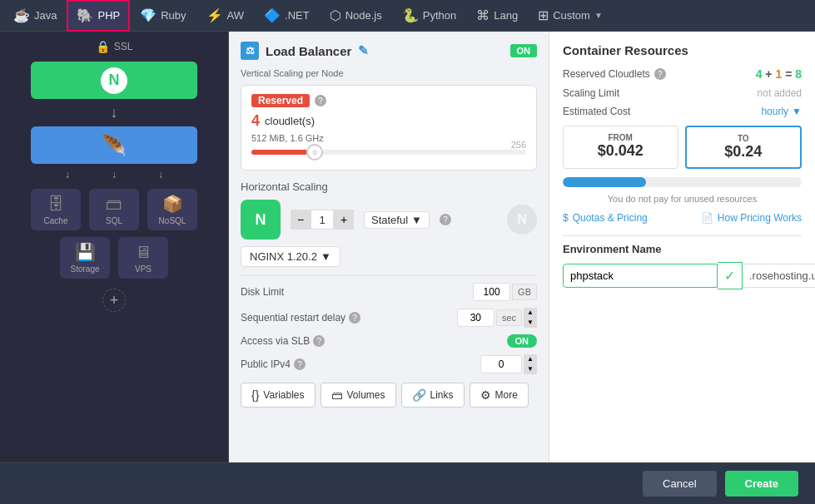 The width and height of the screenshot is (815, 504). I want to click on links-icon: 🔗, so click(420, 395).